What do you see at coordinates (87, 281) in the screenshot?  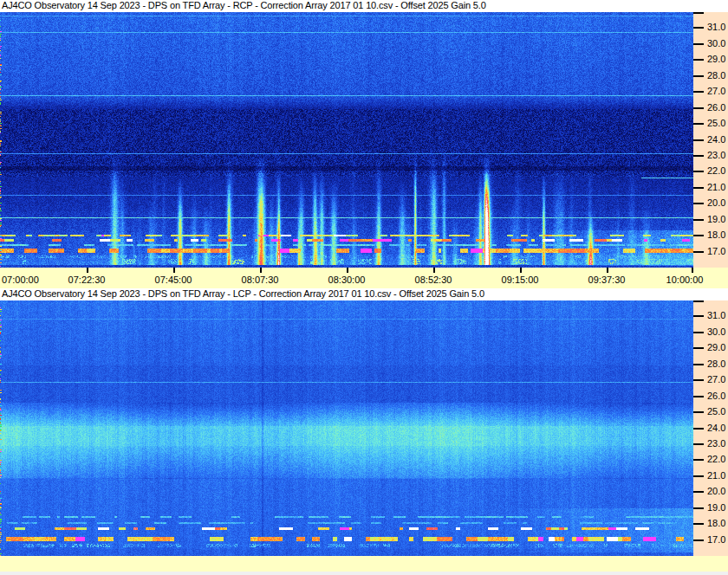 I see `time-tick-label: 07:22:30` at bounding box center [87, 281].